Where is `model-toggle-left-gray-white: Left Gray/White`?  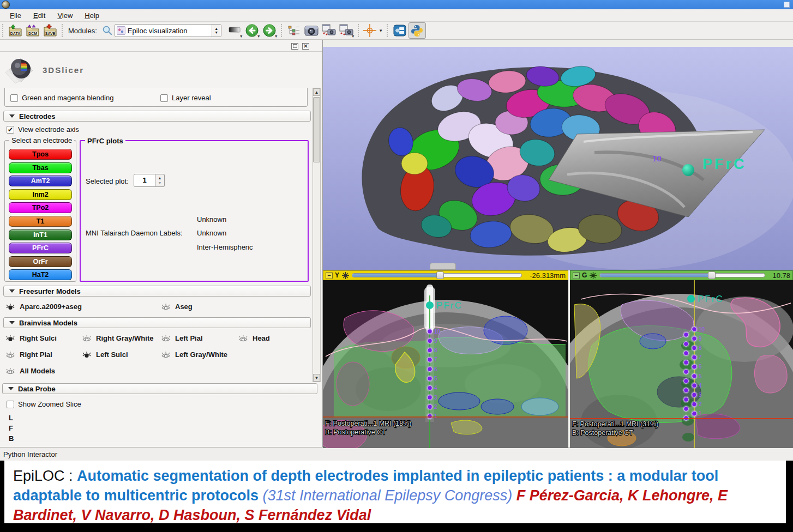 model-toggle-left-gray-white: Left Gray/White is located at coordinates (205, 354).